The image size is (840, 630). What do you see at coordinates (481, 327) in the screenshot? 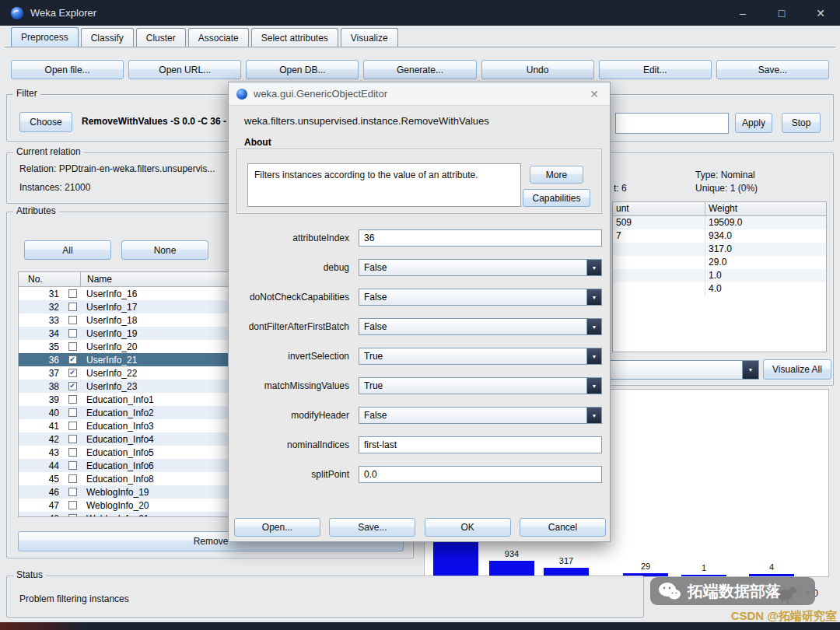
I see `property-combo-dontfilterafterfirstbatch: False▼` at bounding box center [481, 327].